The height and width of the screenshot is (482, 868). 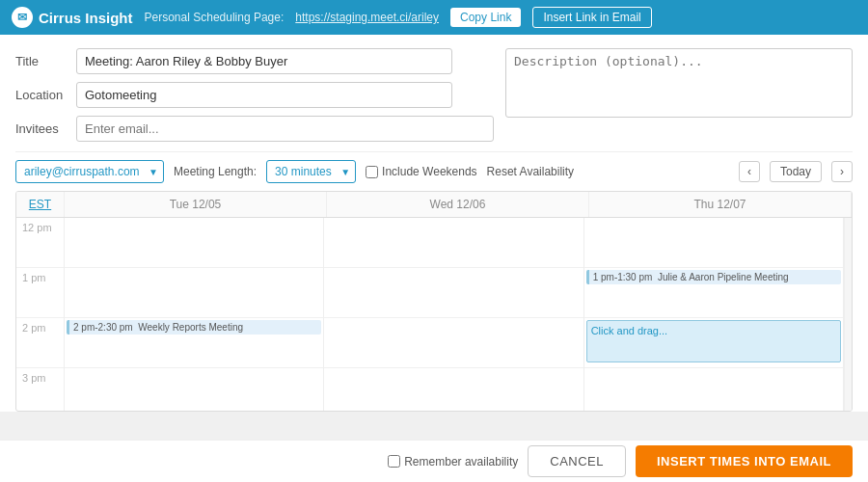 I want to click on cancel-button: CANCEL, so click(x=577, y=461).